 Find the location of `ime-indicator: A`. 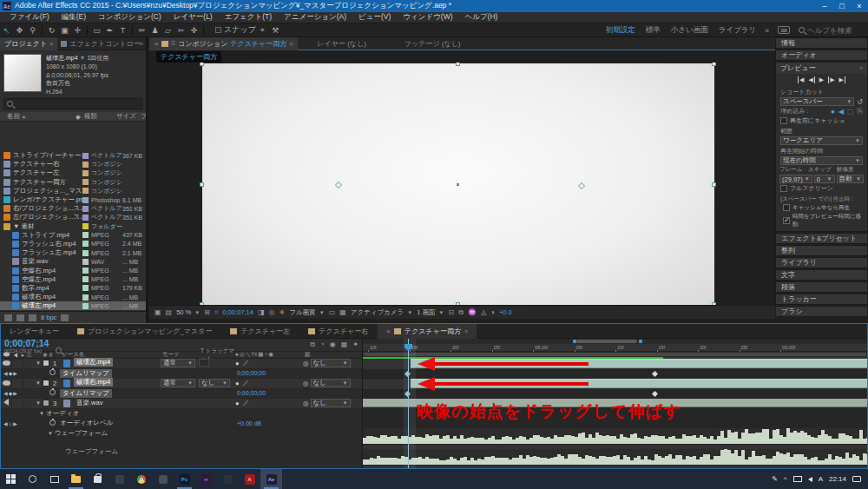

ime-indicator: A is located at coordinates (821, 479).